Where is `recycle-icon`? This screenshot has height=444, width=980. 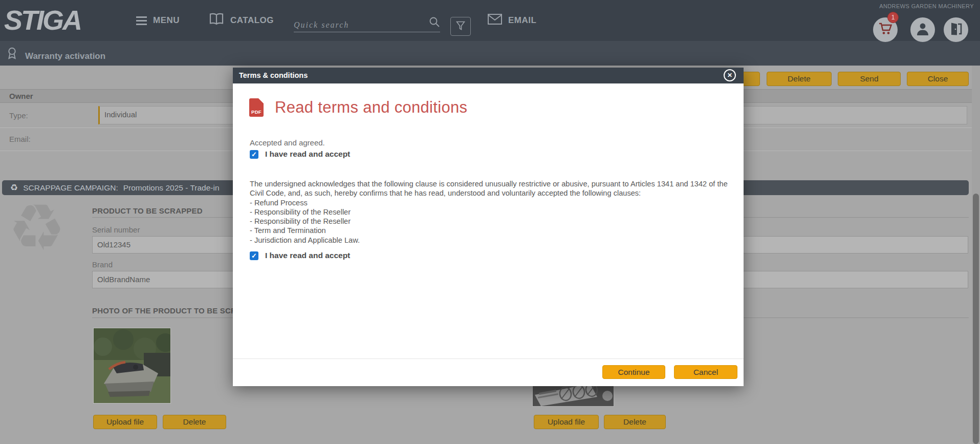 recycle-icon is located at coordinates (14, 187).